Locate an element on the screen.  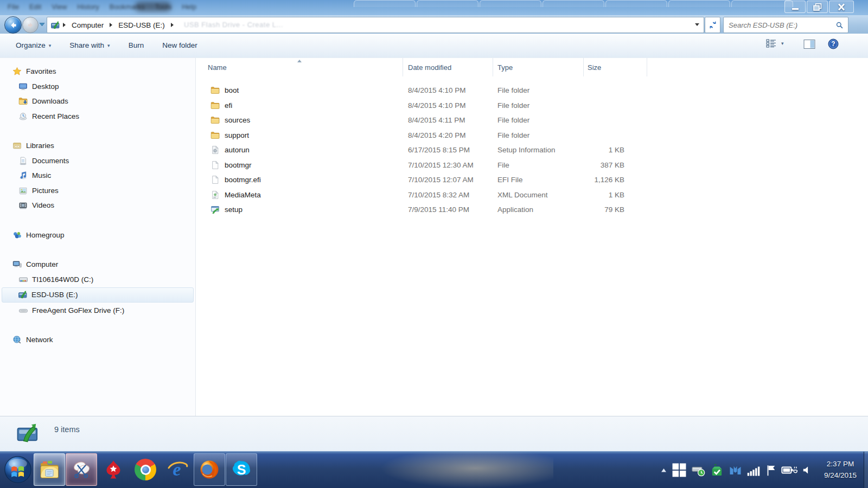
taskbar-button-chrome is located at coordinates (145, 470).